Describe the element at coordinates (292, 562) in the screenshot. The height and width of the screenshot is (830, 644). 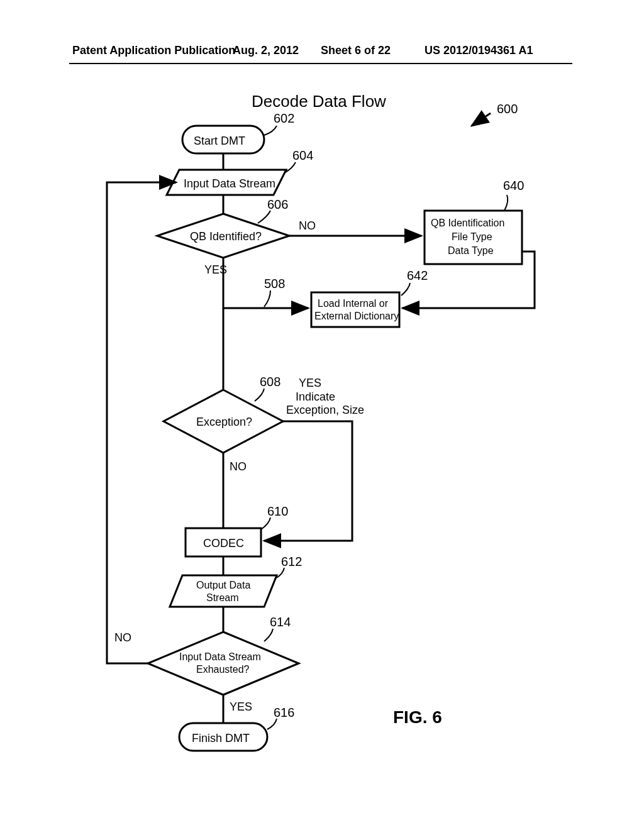
I see `svg-text: 612` at that location.